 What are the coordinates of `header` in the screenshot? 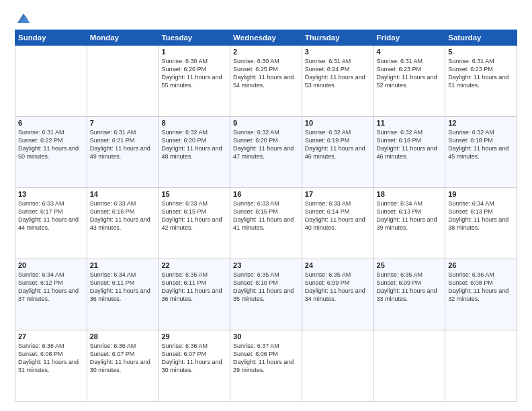 It's located at (266, 18).